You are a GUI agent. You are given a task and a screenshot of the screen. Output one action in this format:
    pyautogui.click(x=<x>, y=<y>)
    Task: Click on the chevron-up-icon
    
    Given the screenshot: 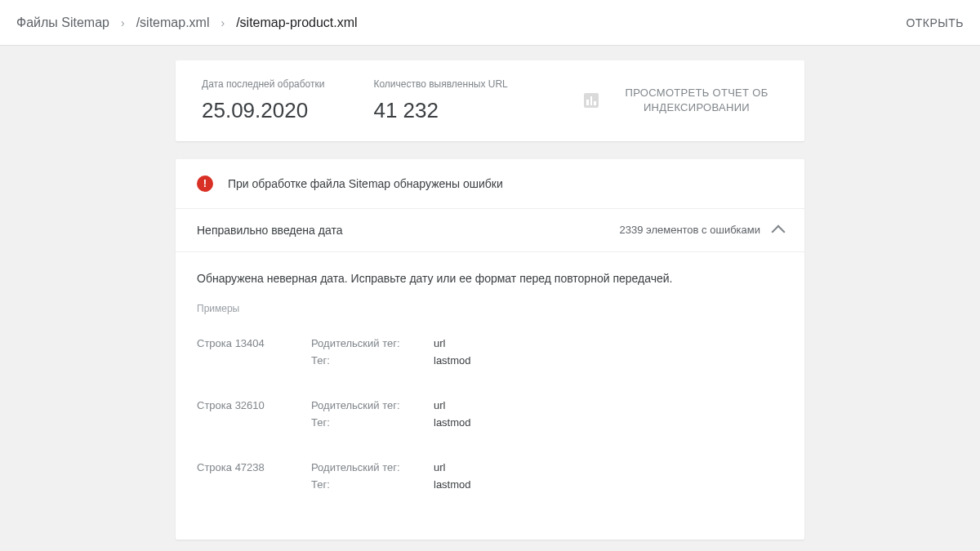 What is the action you would take?
    pyautogui.click(x=779, y=232)
    